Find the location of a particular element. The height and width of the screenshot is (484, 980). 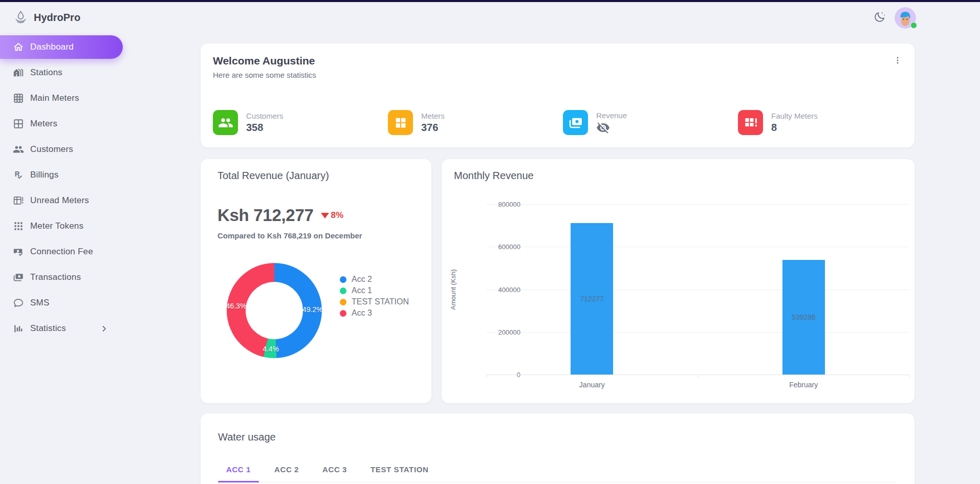

tab-acc-2: ACC 2 is located at coordinates (287, 470).